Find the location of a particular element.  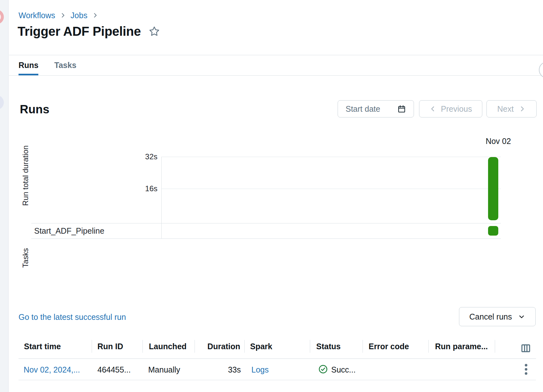

calendar-icon is located at coordinates (402, 109).